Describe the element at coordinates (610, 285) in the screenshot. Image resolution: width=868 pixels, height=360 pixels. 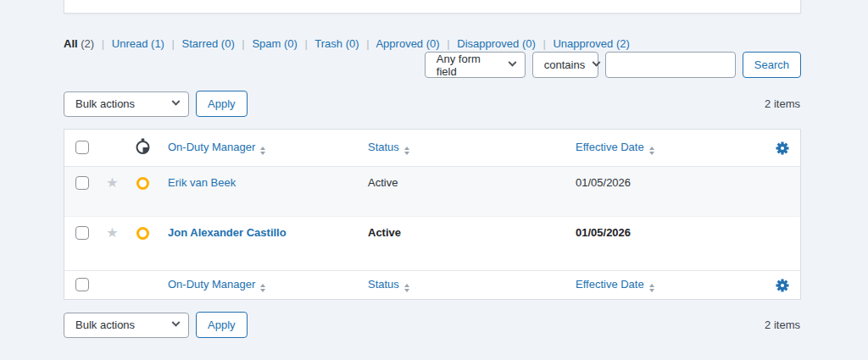
I see `column-footer-date: Effective Date` at that location.